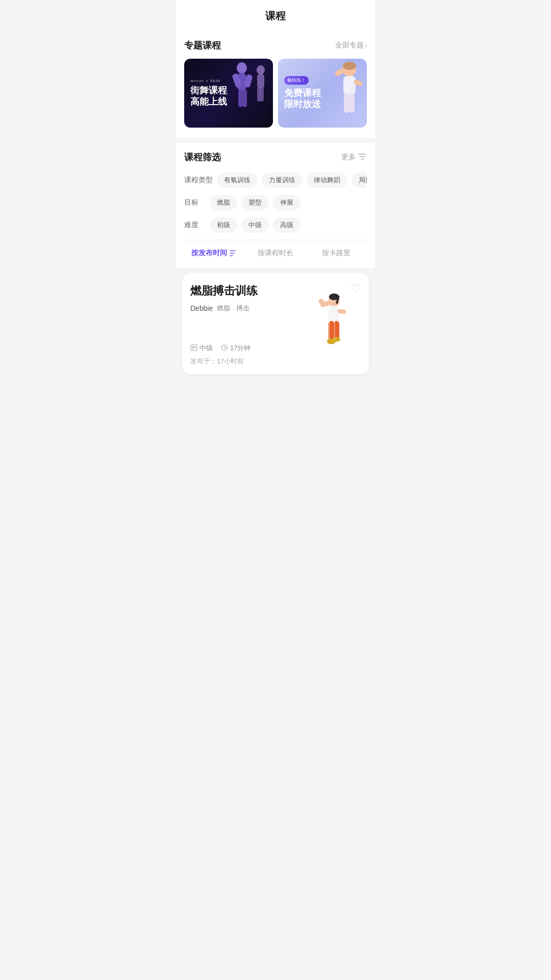  What do you see at coordinates (240, 348) in the screenshot?
I see `duration-value: 17分钟` at bounding box center [240, 348].